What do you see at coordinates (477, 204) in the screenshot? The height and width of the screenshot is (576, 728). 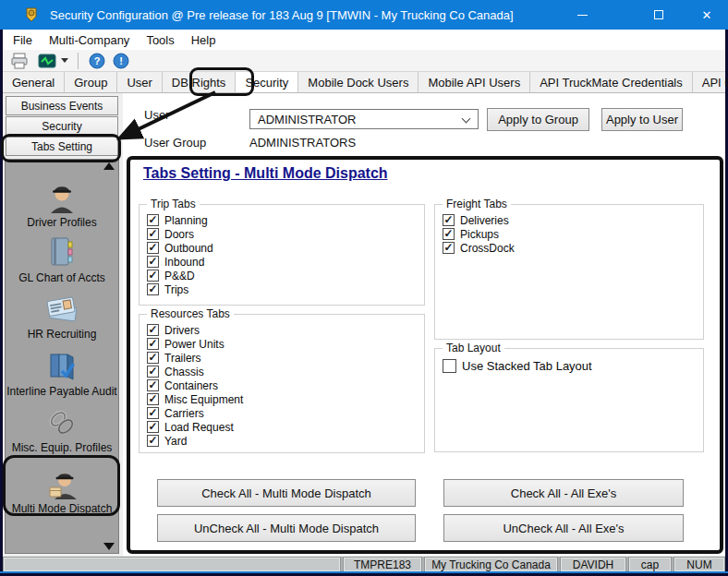 I see `group-title: Freight Tabs` at bounding box center [477, 204].